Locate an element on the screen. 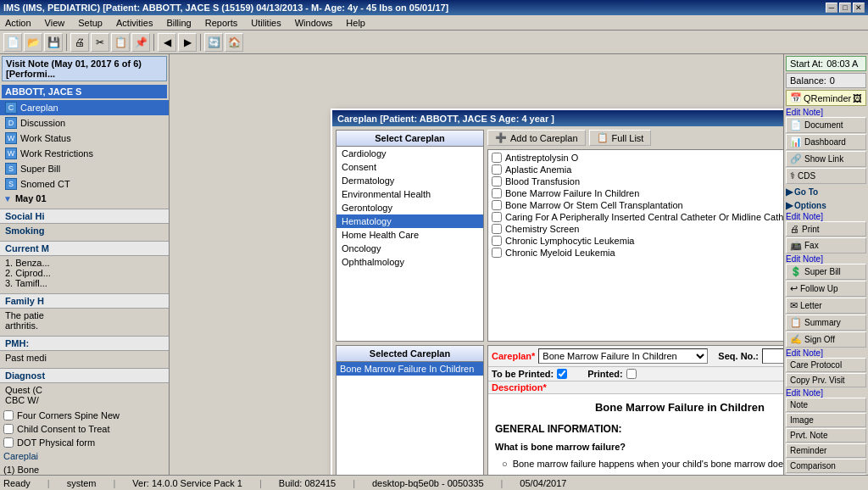 The image size is (868, 490). expand-icon: ▼ is located at coordinates (8, 198).